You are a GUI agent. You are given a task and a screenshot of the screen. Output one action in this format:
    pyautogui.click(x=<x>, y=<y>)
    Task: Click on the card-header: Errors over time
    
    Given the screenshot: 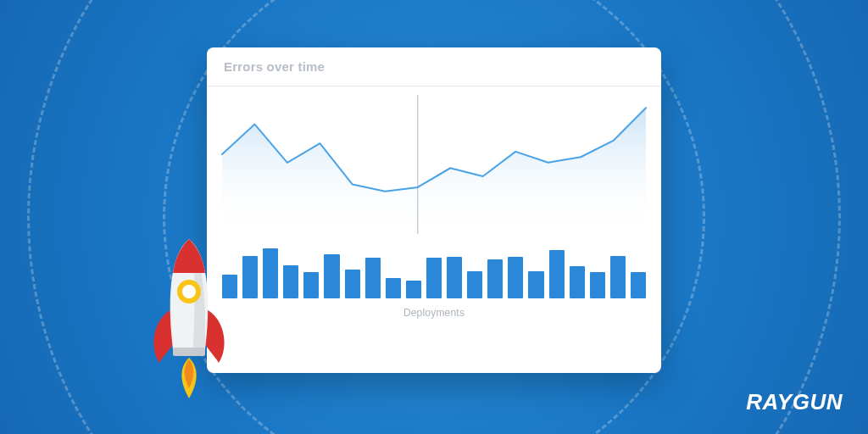 What is the action you would take?
    pyautogui.click(x=434, y=67)
    